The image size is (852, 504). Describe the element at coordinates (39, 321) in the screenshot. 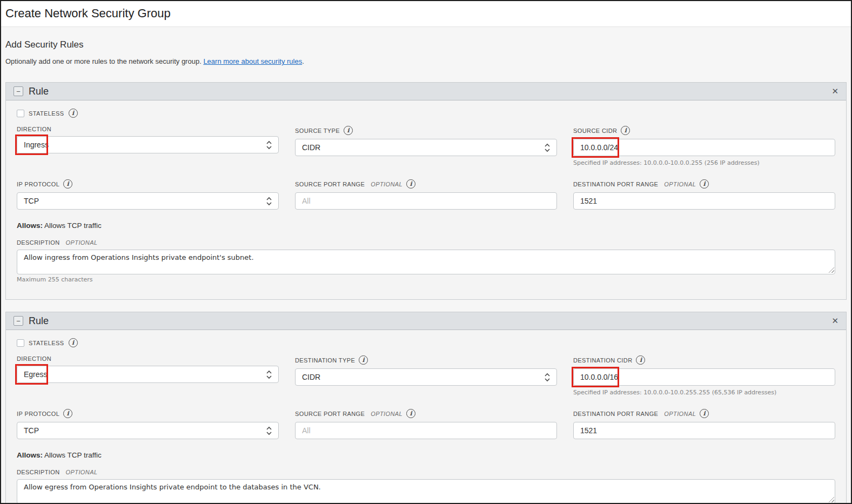

I see `rule-title: Rule` at that location.